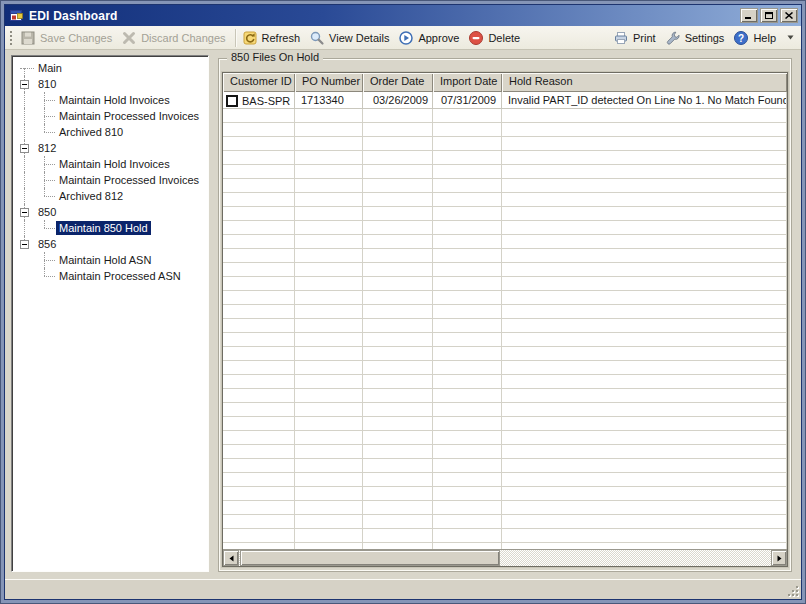 Image resolution: width=806 pixels, height=604 pixels. I want to click on import-date-cell: 07/31/2009, so click(468, 100).